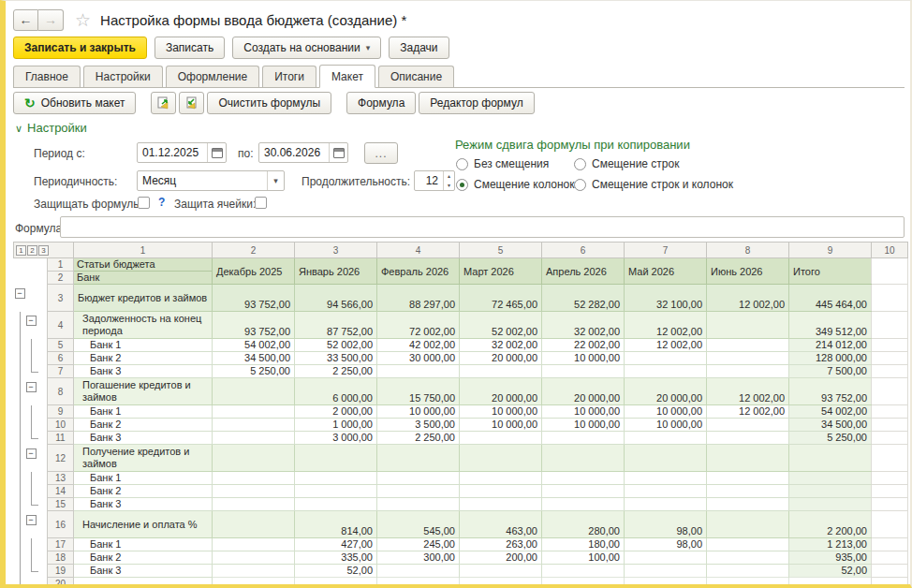  Describe the element at coordinates (336, 545) in the screenshot. I see `cell: 427,00` at that location.